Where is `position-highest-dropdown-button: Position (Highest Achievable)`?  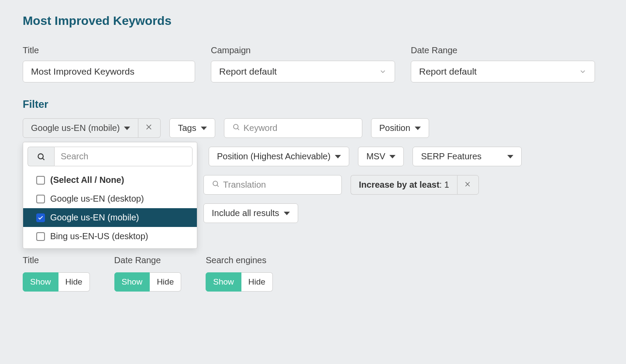 position-highest-dropdown-button: Position (Highest Achievable) is located at coordinates (279, 156).